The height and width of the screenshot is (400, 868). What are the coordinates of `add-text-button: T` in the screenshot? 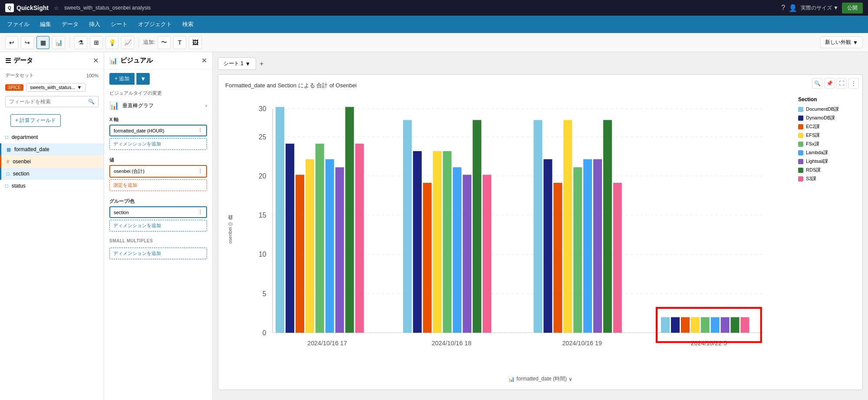 It's located at (180, 43).